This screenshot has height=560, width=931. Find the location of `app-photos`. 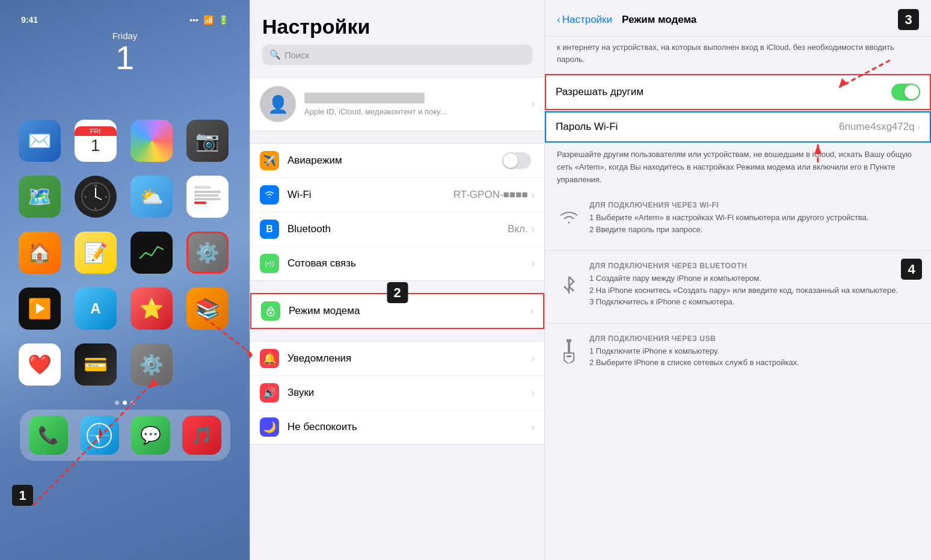

app-photos is located at coordinates (152, 141).